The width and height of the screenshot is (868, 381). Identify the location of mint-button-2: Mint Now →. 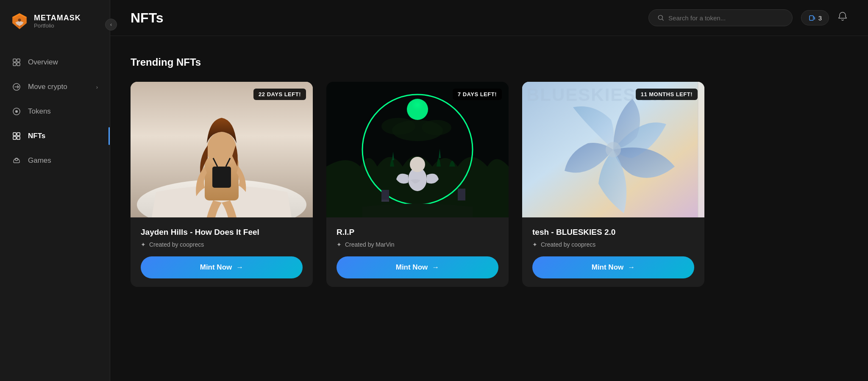
(417, 267).